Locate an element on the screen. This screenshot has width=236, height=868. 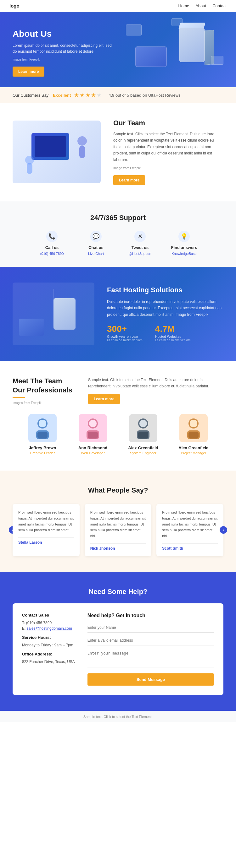
test-card-2-body: Proin sed libero enim sed faucibus turpi… is located at coordinates (118, 524).